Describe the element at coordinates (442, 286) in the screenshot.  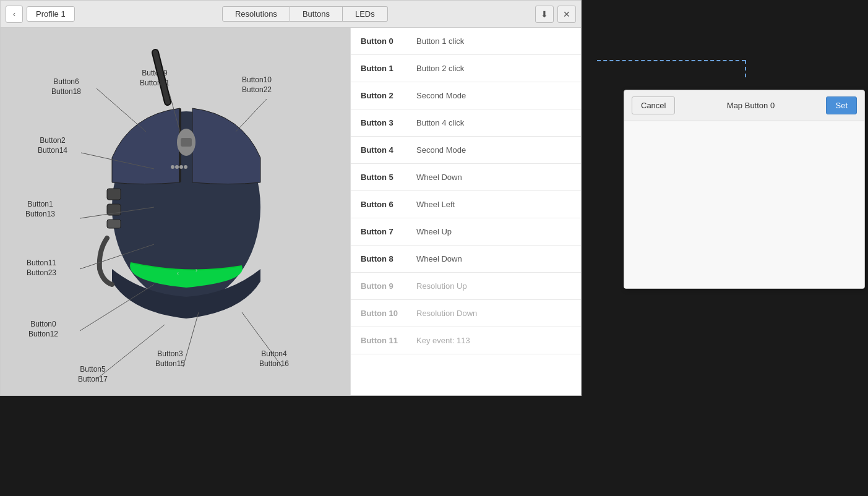
I see `btn-action-9: Resolution Up` at that location.